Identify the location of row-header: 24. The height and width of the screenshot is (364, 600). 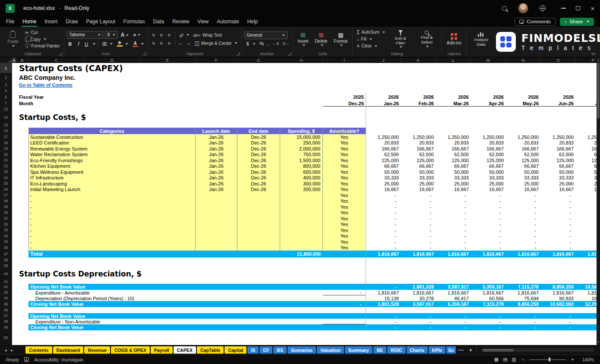
(6, 178).